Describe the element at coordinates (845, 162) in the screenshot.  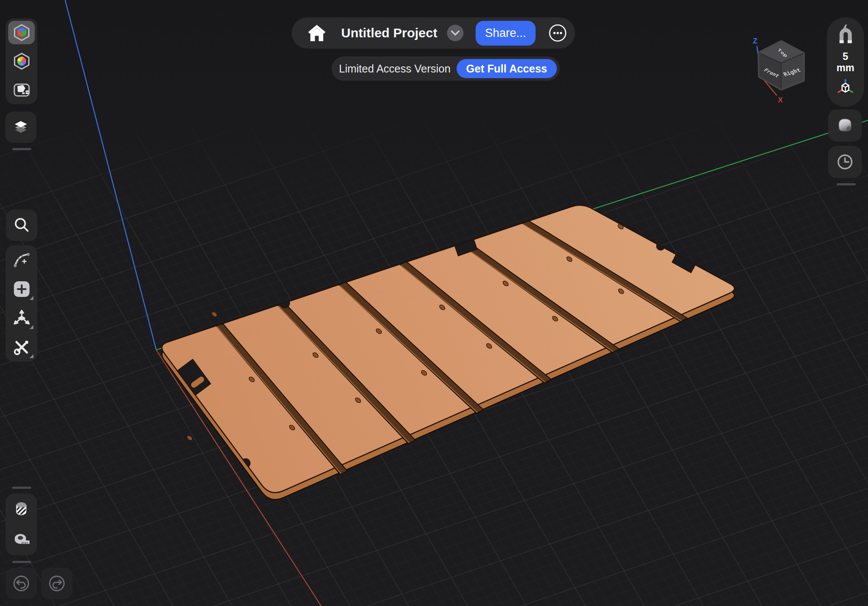
I see `history-clock-icon` at that location.